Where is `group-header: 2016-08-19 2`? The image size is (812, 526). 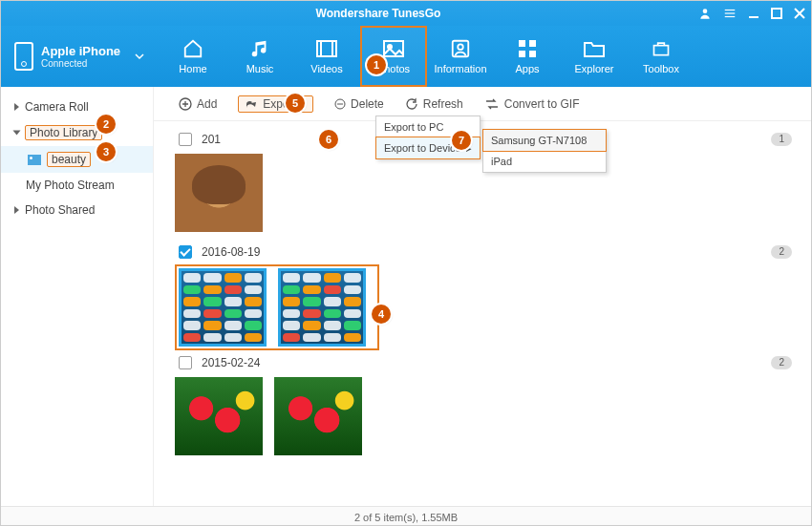 group-header: 2016-08-19 2 is located at coordinates (483, 252).